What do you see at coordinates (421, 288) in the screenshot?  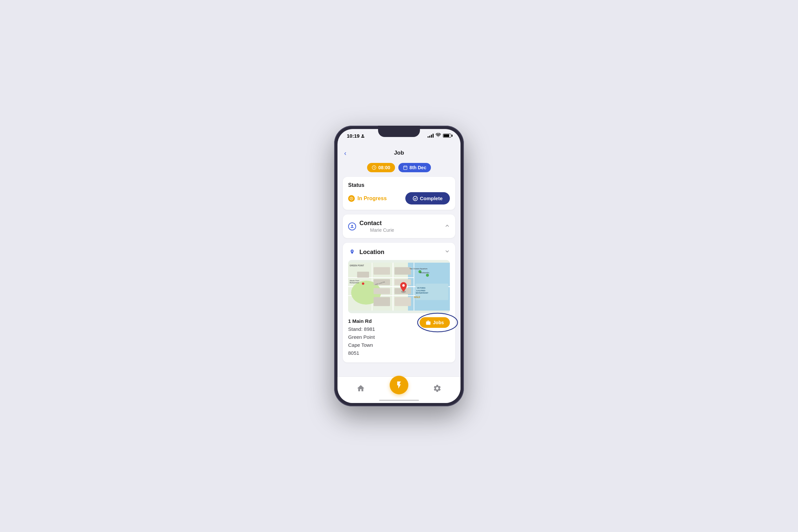 I see `svg-text: VICTORIA` at bounding box center [421, 288].